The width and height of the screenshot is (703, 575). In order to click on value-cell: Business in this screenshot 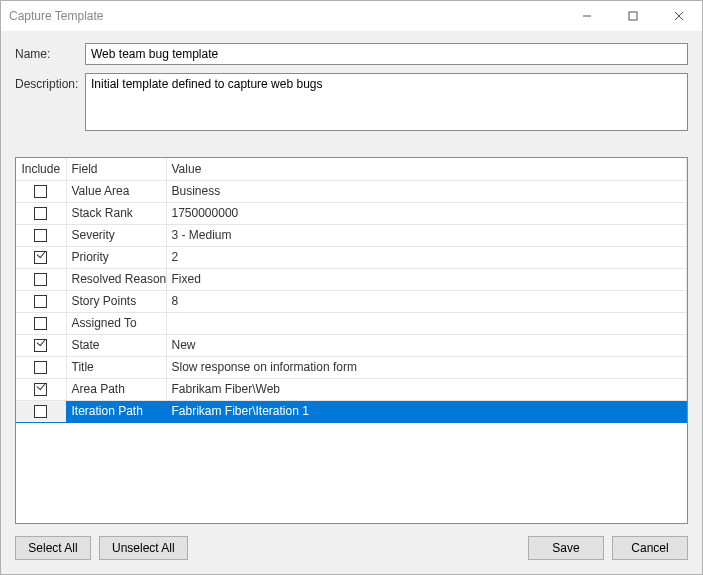, I will do `click(426, 191)`.